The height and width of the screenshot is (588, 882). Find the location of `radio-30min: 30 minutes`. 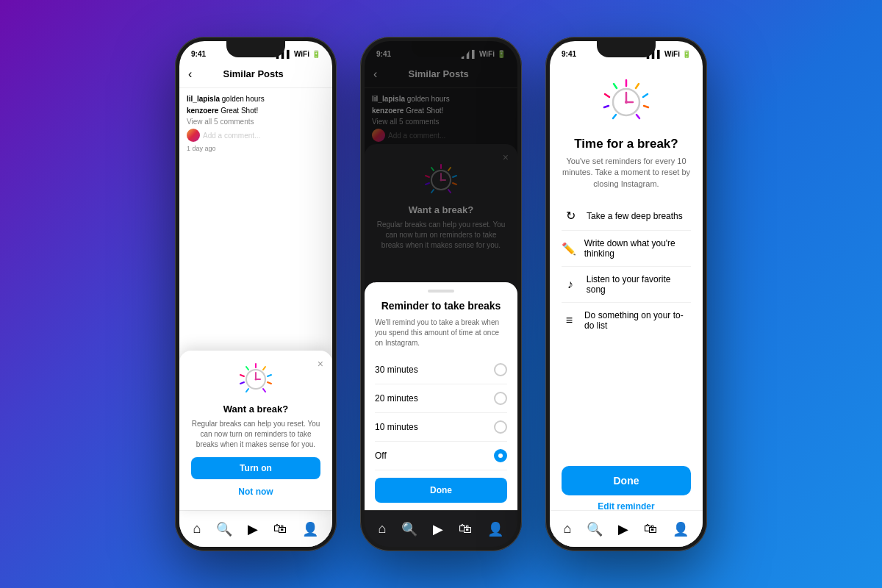

radio-30min: 30 minutes is located at coordinates (441, 370).